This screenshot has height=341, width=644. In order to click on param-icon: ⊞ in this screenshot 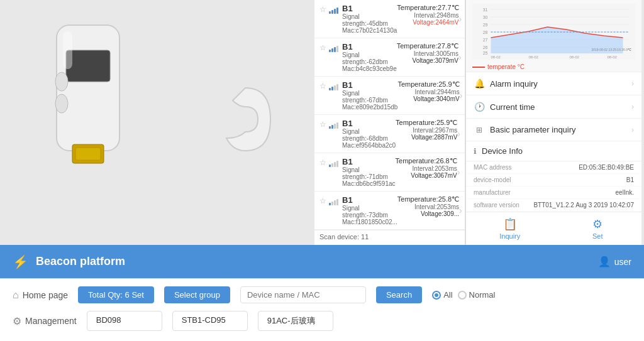, I will do `click(479, 130)`.